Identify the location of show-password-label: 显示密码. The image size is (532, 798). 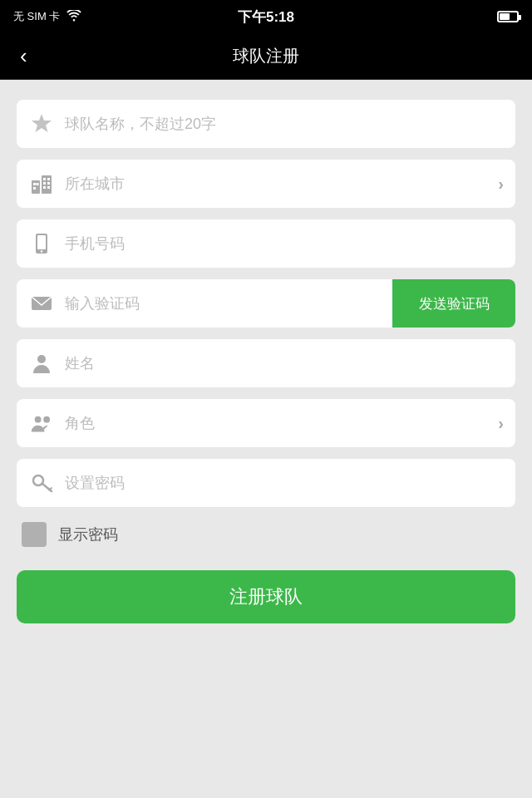
(88, 534).